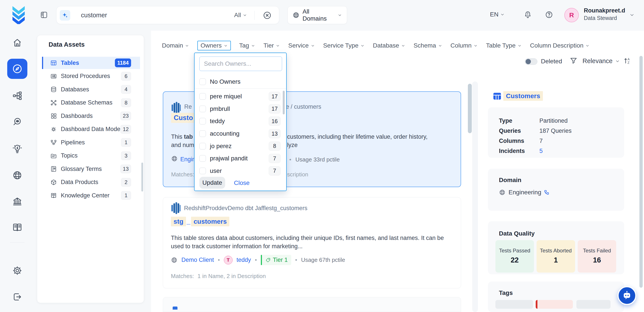  Describe the element at coordinates (523, 96) in the screenshot. I see `panel-entity-title: Customers` at that location.